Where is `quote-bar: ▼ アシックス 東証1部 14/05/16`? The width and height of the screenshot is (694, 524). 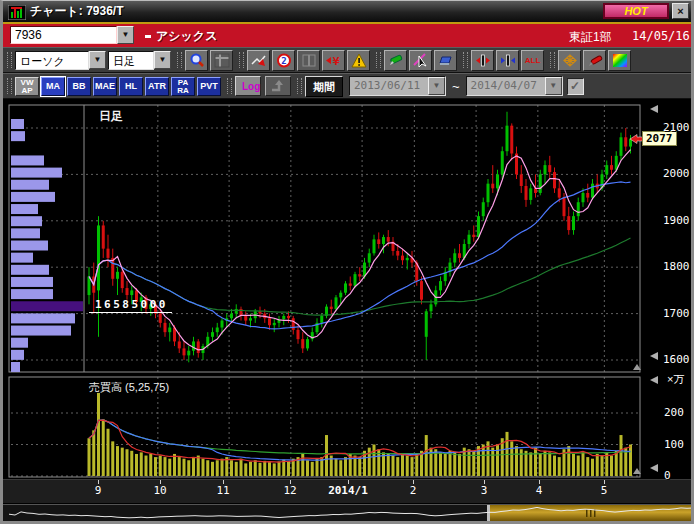 quote-bar: ▼ アシックス 東証1部 14/05/16 is located at coordinates (347, 36).